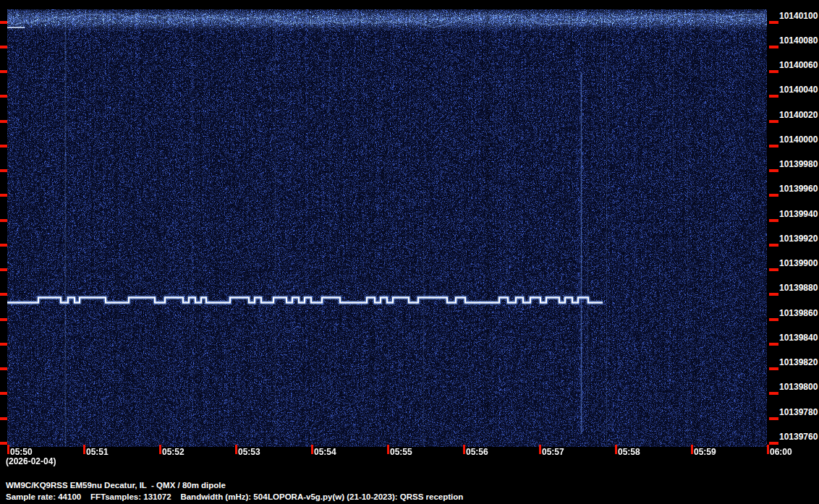  What do you see at coordinates (249, 452) in the screenshot?
I see `time-tick-label: 05:53` at bounding box center [249, 452].